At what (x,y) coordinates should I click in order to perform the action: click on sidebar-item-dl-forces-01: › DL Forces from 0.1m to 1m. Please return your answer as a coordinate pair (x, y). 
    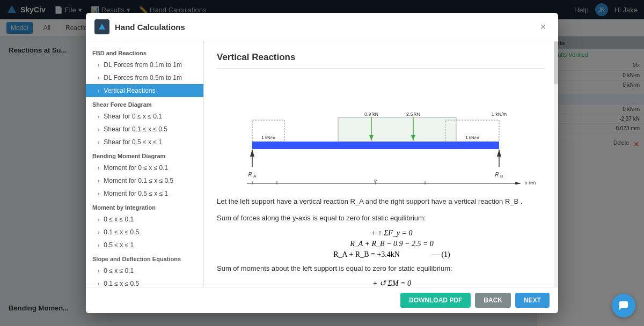
    Looking at the image, I should click on (145, 65).